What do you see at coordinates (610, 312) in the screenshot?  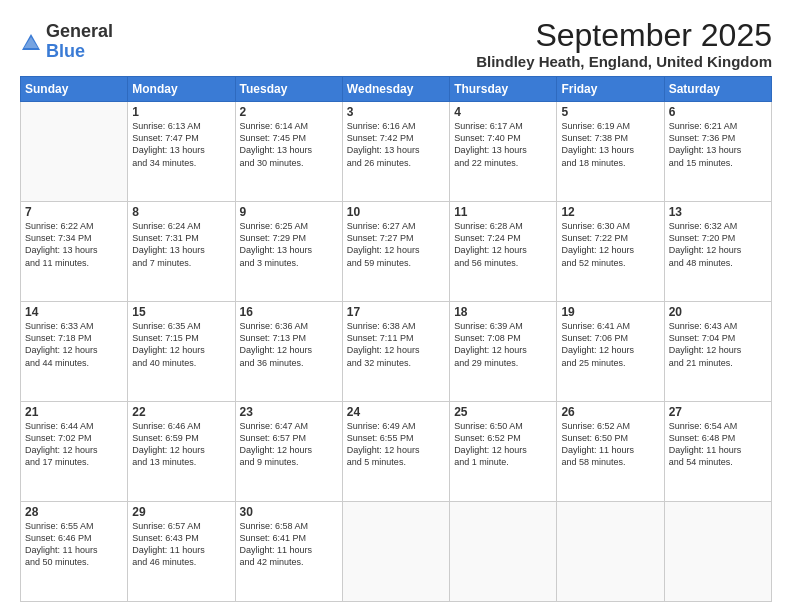 I see `day-number: 19` at bounding box center [610, 312].